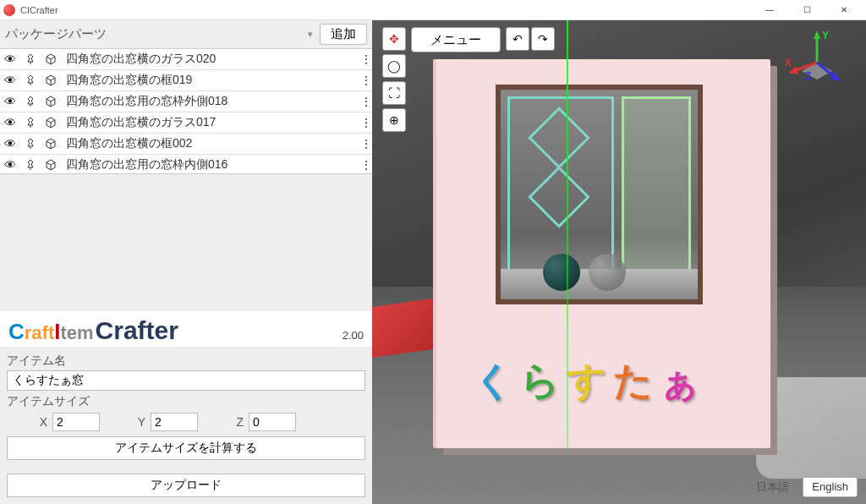 This screenshot has width=866, height=504. I want to click on part-label: 四角窓の出窓用の窓枠内側016, so click(210, 165).